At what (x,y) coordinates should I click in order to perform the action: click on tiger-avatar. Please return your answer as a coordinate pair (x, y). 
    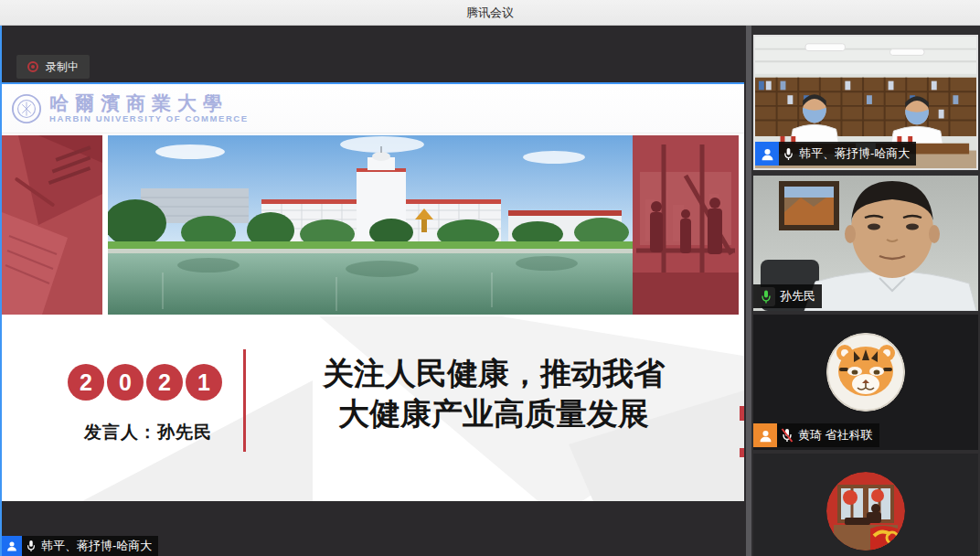
    Looking at the image, I should click on (866, 372).